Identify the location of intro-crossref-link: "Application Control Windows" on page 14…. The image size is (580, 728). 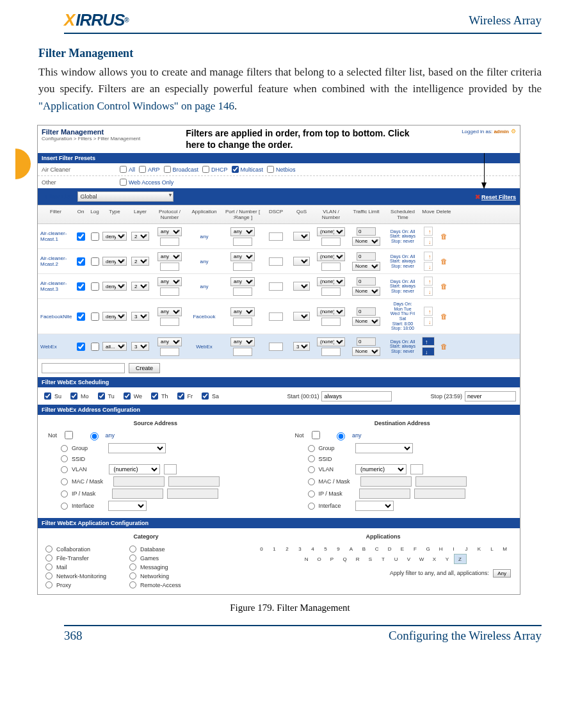
(136, 106).